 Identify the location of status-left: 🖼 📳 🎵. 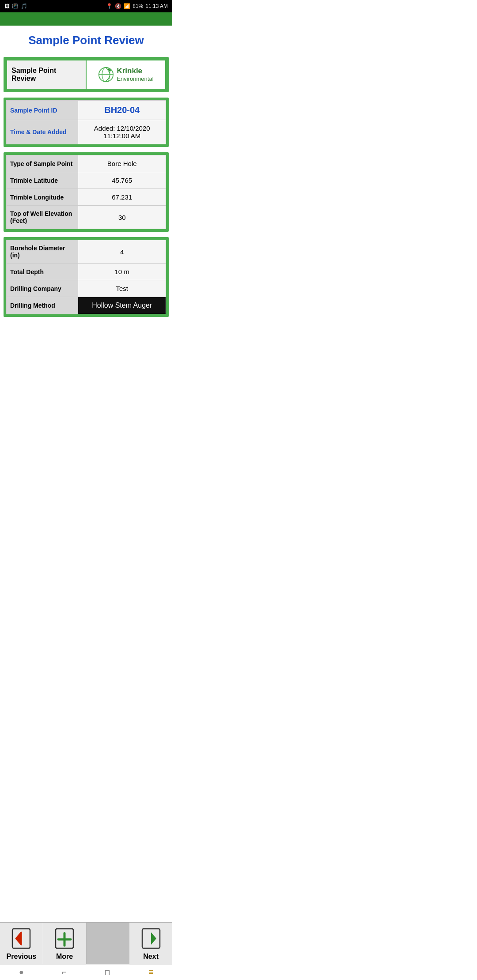
(16, 6).